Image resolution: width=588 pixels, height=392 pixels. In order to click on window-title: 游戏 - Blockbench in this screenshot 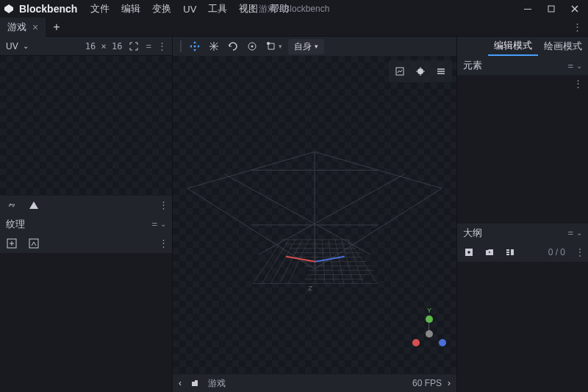, I will do `click(294, 9)`.